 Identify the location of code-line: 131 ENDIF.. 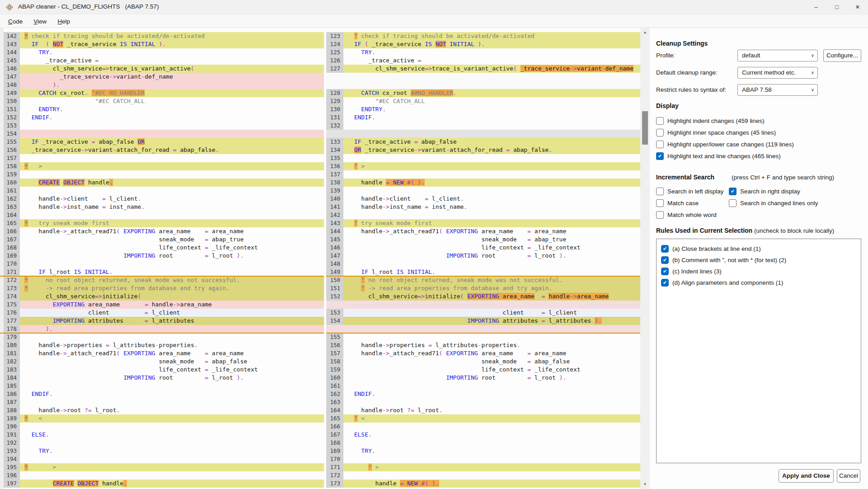
(483, 118).